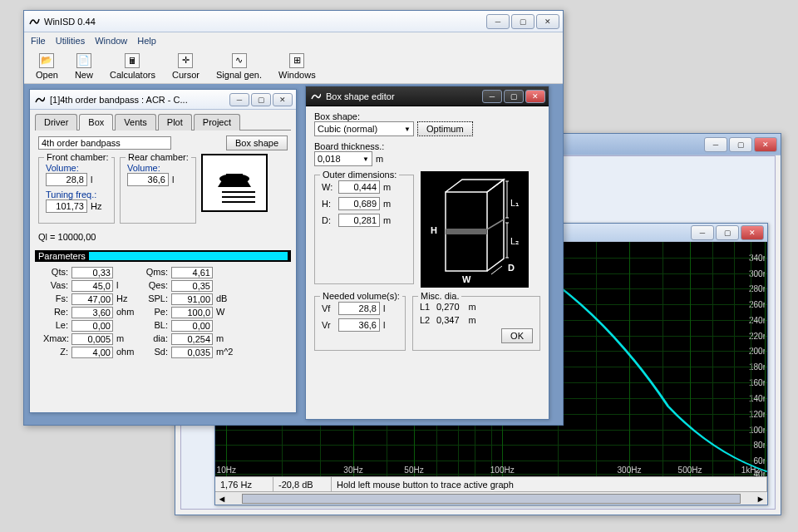 This screenshot has width=798, height=532. I want to click on toolbar-windows: ⊞Windows, so click(298, 66).